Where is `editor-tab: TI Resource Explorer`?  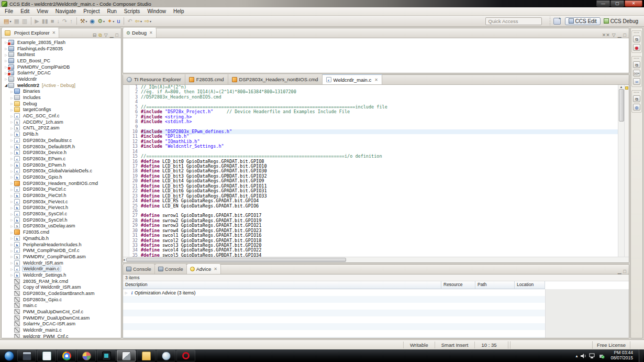 editor-tab: TI Resource Explorer is located at coordinates (154, 80).